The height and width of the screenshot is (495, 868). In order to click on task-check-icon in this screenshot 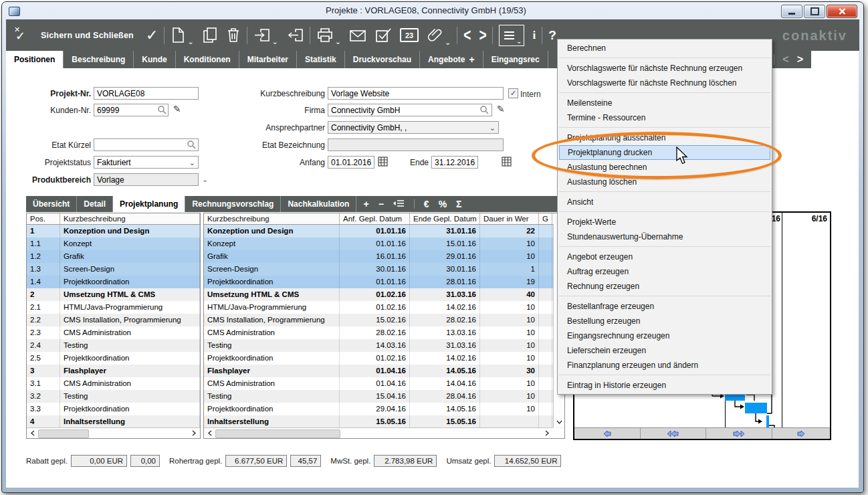, I will do `click(383, 35)`.